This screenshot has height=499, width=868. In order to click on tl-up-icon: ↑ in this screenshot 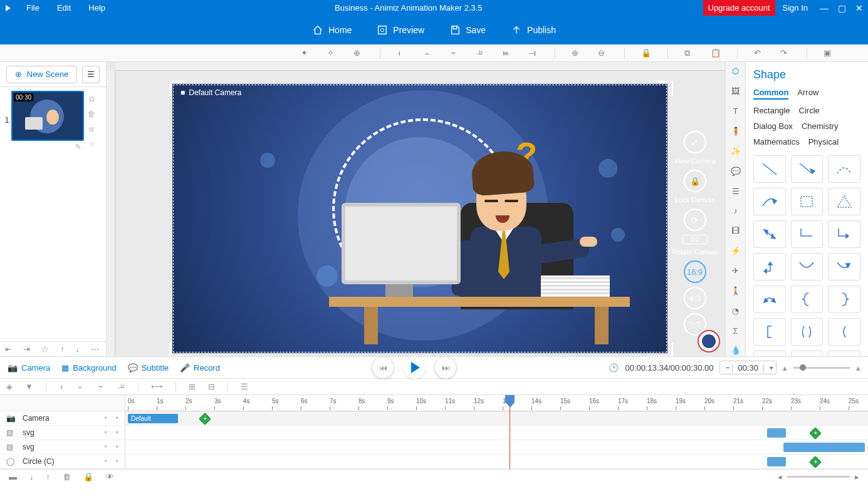, I will do `click(49, 477)`.